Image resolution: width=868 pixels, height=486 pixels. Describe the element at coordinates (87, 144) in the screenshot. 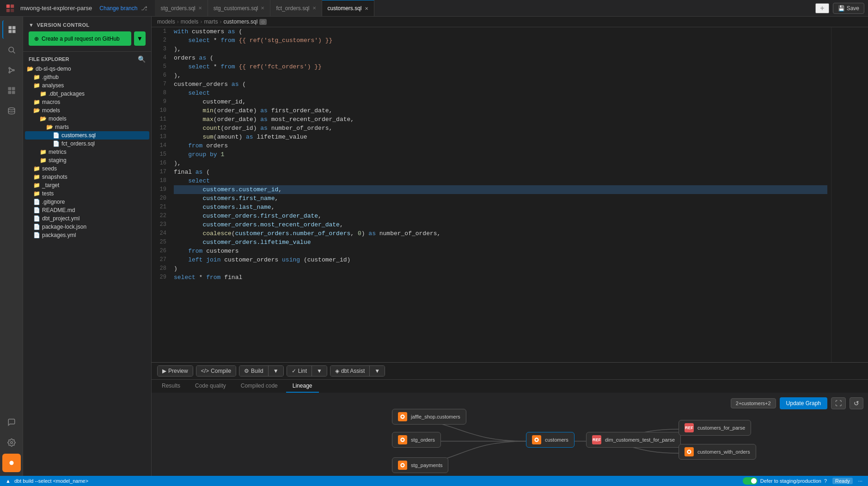

I see `tree-item-fct_orders_sql: 📄fct_orders.sql` at that location.